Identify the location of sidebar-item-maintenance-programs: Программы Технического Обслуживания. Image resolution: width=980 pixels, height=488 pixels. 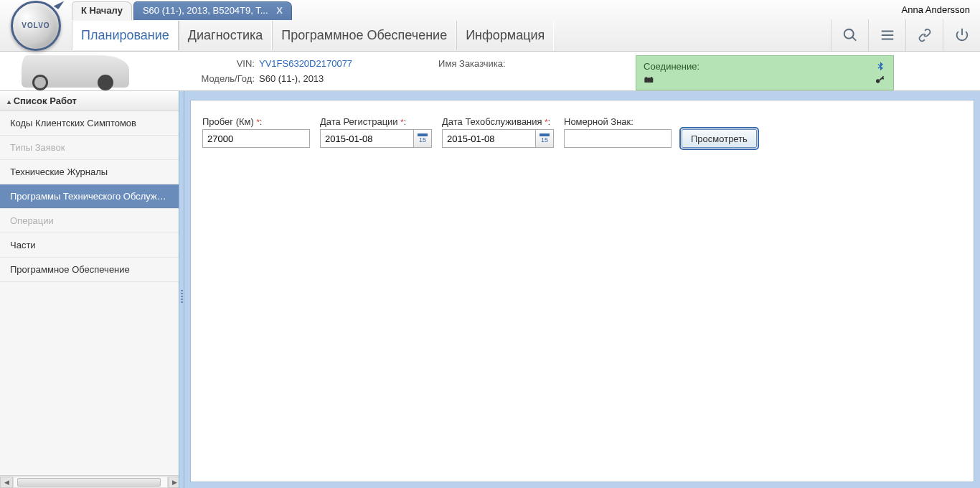
(90, 197).